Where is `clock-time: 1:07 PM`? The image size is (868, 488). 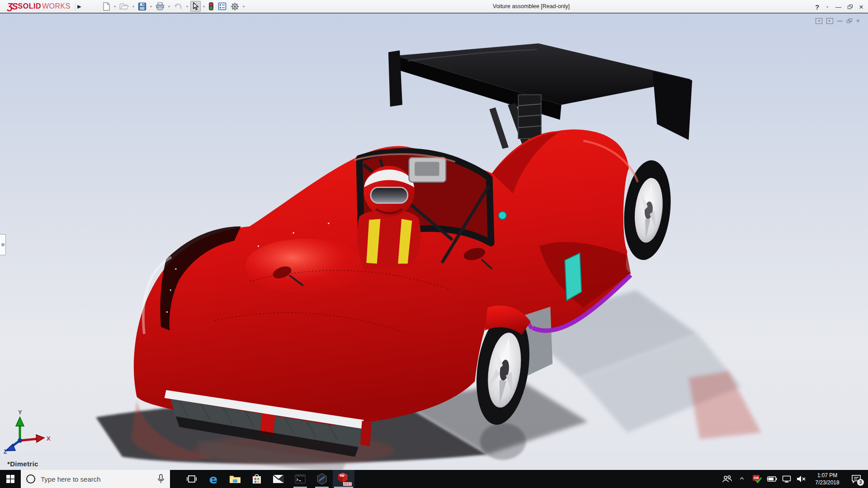
clock-time: 1:07 PM is located at coordinates (827, 475).